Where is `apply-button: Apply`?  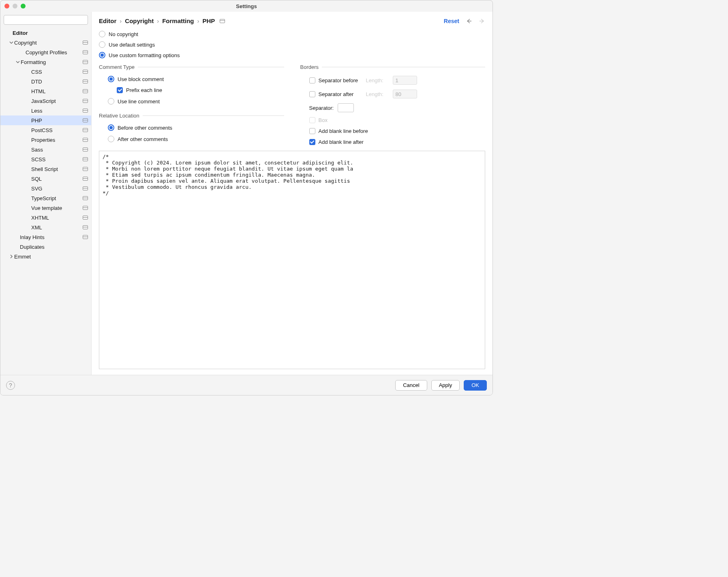 apply-button: Apply is located at coordinates (446, 385).